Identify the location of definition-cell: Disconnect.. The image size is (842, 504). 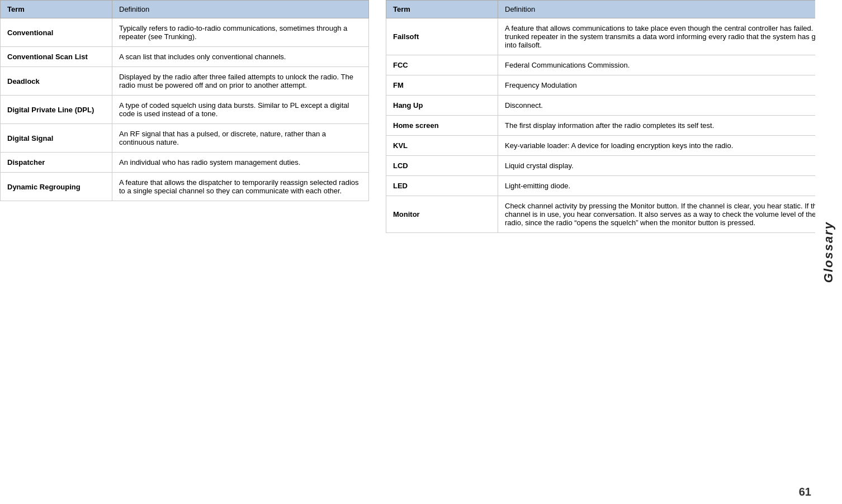
(670, 106).